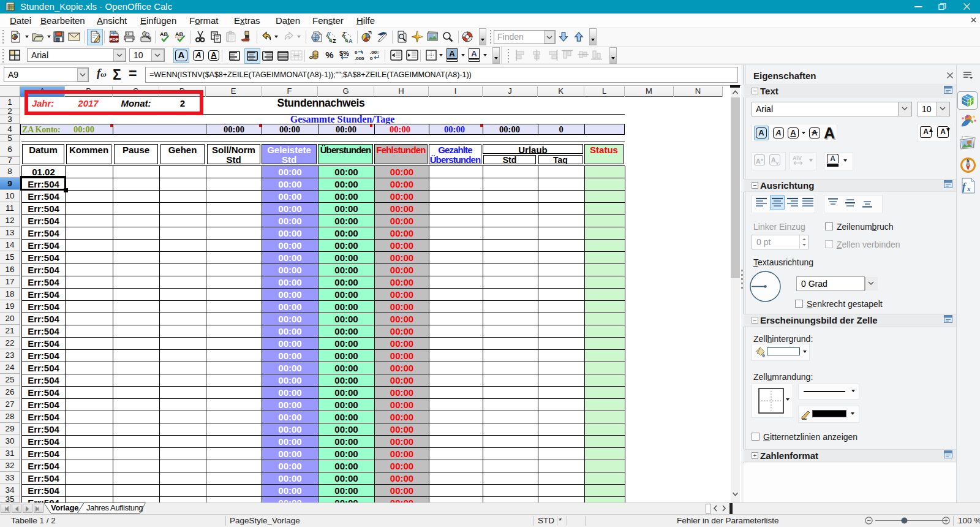  I want to click on svg-text: A, so click(350, 40).